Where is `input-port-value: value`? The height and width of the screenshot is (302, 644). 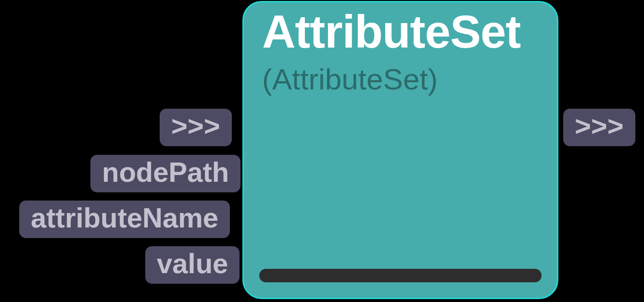
input-port-value: value is located at coordinates (192, 265).